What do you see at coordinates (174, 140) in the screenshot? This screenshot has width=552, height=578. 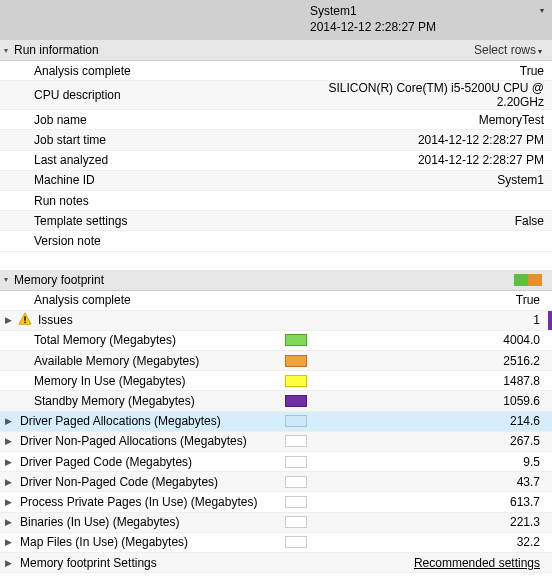 I see `row-label: Job start time` at bounding box center [174, 140].